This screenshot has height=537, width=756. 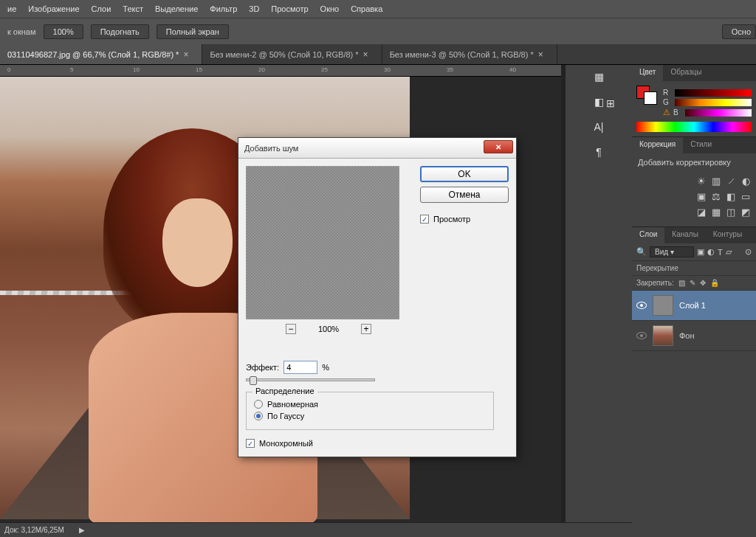 I want to click on gradient-map-icon: ▭, so click(x=746, y=196).